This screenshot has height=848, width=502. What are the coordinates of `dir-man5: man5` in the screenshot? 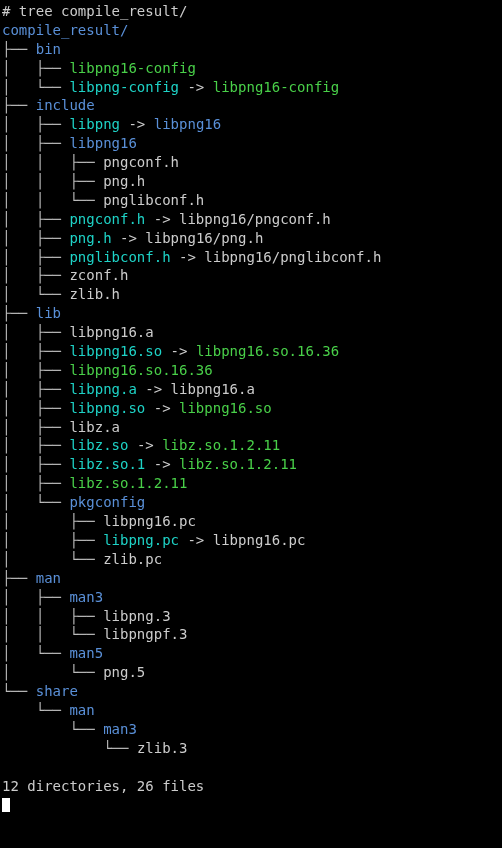 It's located at (86, 653).